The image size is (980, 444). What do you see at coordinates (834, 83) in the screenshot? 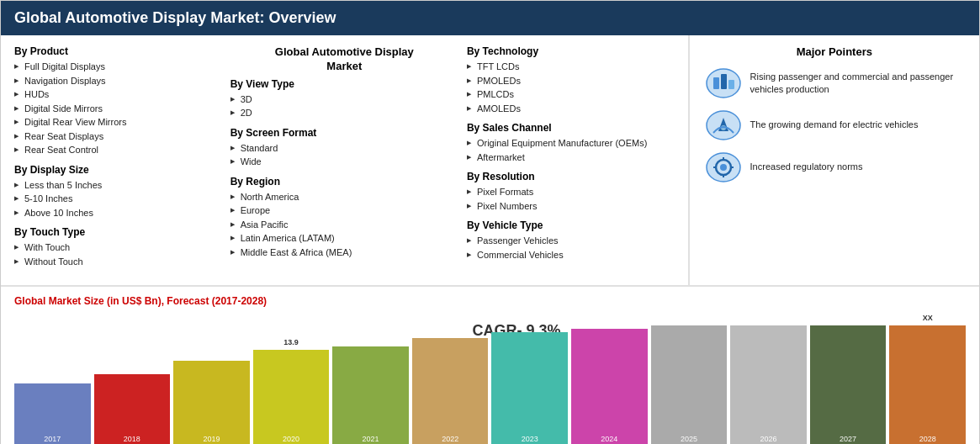
I see `pointer-item-1: Rising passenger and commercial and pass…` at bounding box center [834, 83].